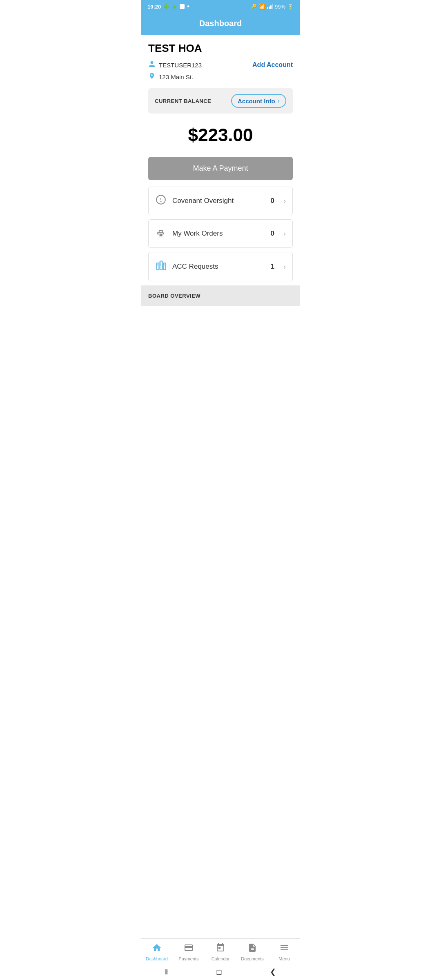 This screenshot has height=980, width=441. Describe the element at coordinates (278, 101) in the screenshot. I see `chevron-right-icon: ›` at that location.